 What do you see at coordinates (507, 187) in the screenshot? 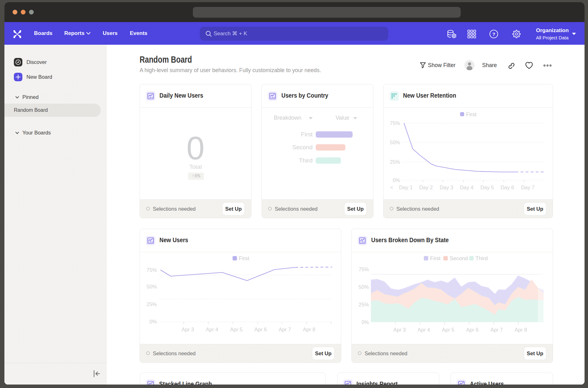
I see `svg-text: Day 6` at bounding box center [507, 187].